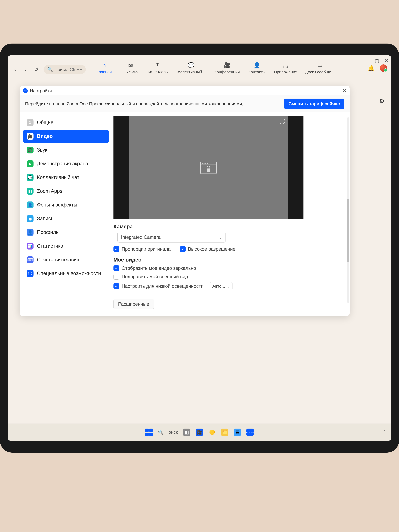 This screenshot has width=399, height=532. What do you see at coordinates (257, 68) in the screenshot?
I see `tab-contacts: 👤 Контакты` at bounding box center [257, 68].